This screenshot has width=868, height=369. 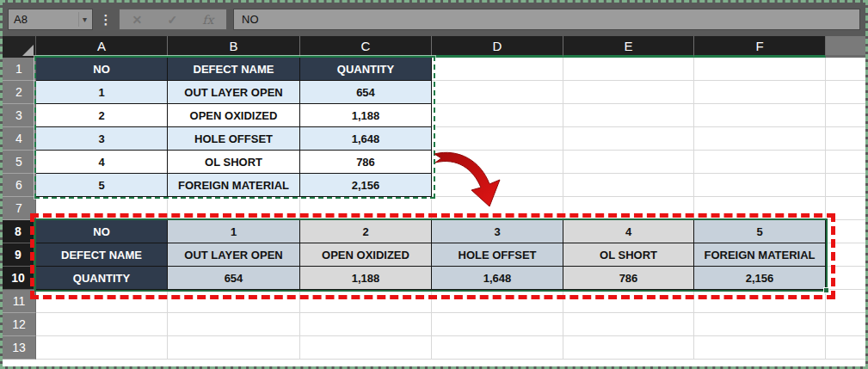 What do you see at coordinates (366, 69) in the screenshot?
I see `cell-c1: QUANTITY` at bounding box center [366, 69].